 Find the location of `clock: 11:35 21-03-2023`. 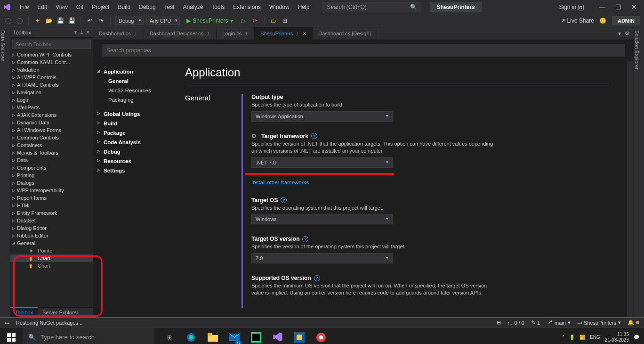

clock: 11:35 21-03-2023 is located at coordinates (617, 337).